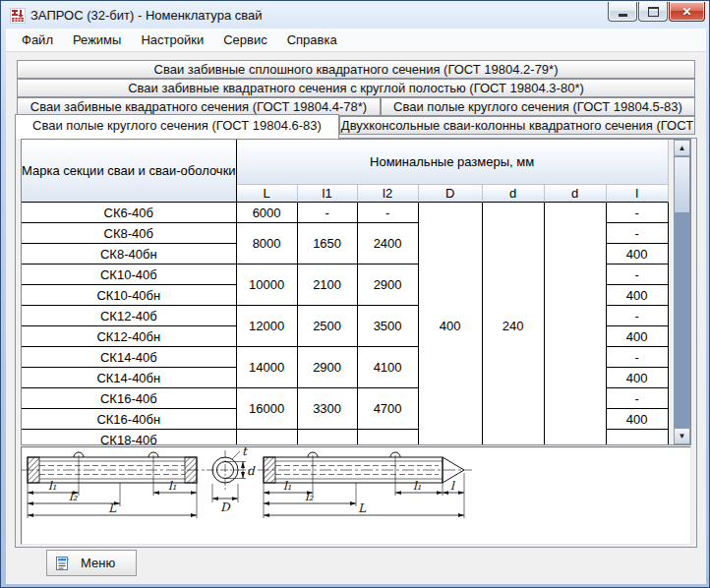  Describe the element at coordinates (686, 12) in the screenshot. I see `close-icon: ✕` at that location.